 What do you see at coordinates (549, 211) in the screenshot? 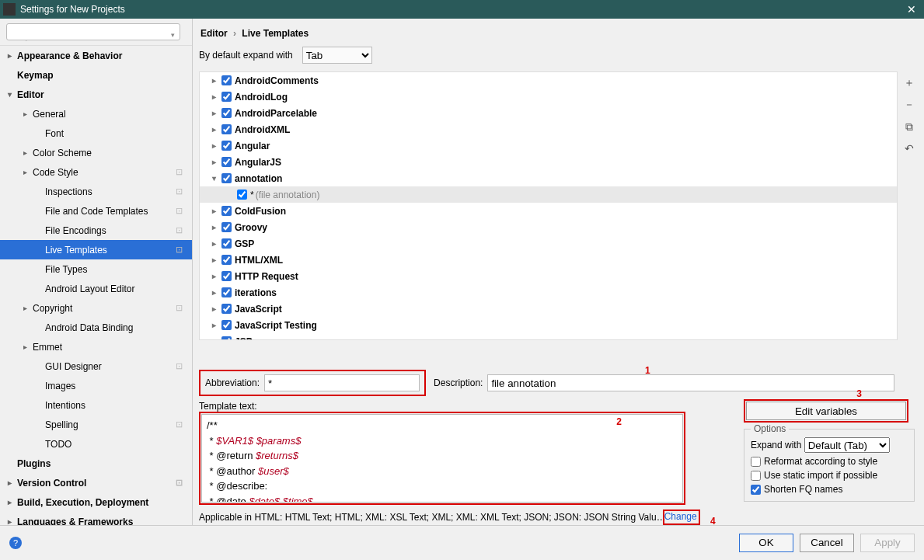
I see `template-group: ▸ColdFusion` at bounding box center [549, 211].